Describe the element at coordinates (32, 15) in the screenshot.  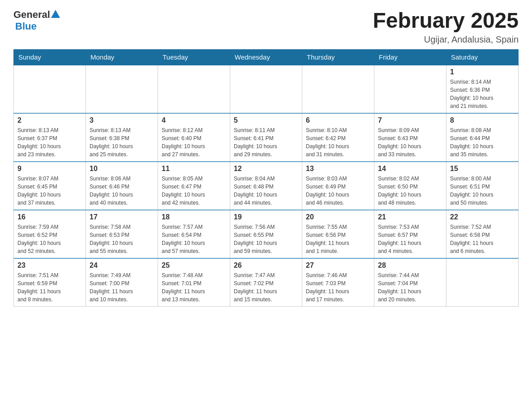
I see `logo-text-general: General` at that location.